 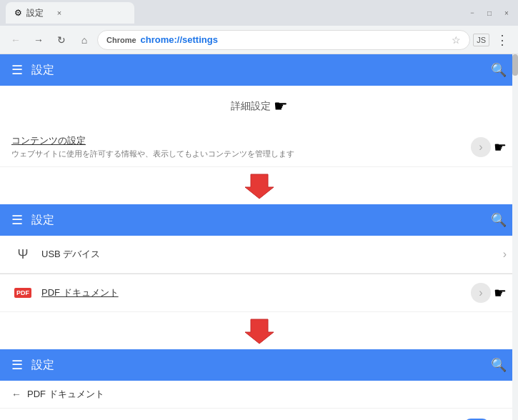 What do you see at coordinates (259, 293) in the screenshot?
I see `pdf-row: PDF PDF ドキュメント › ☛` at bounding box center [259, 293].